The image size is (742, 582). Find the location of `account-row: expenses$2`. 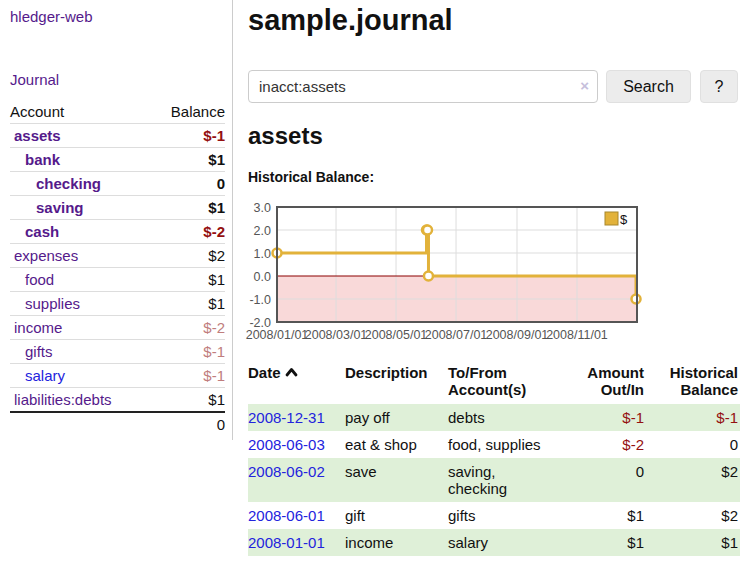

account-row: expenses$2 is located at coordinates (118, 256).